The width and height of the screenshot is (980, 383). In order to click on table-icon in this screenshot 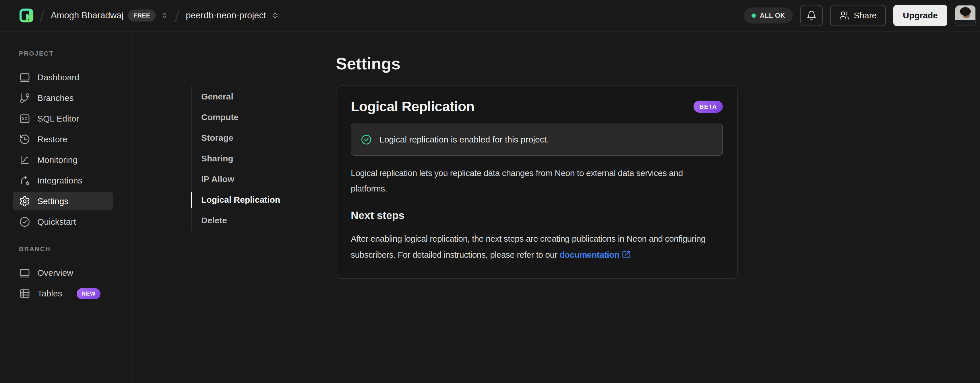, I will do `click(25, 294)`.